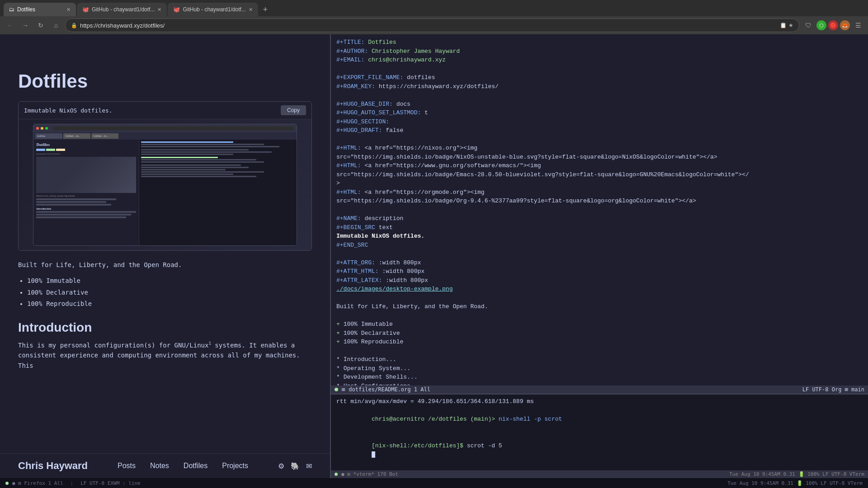 This screenshot has width=868, height=488. Describe the element at coordinates (599, 104) in the screenshot. I see `editor-line: #+HUGO_BASE_DIR: docs` at that location.